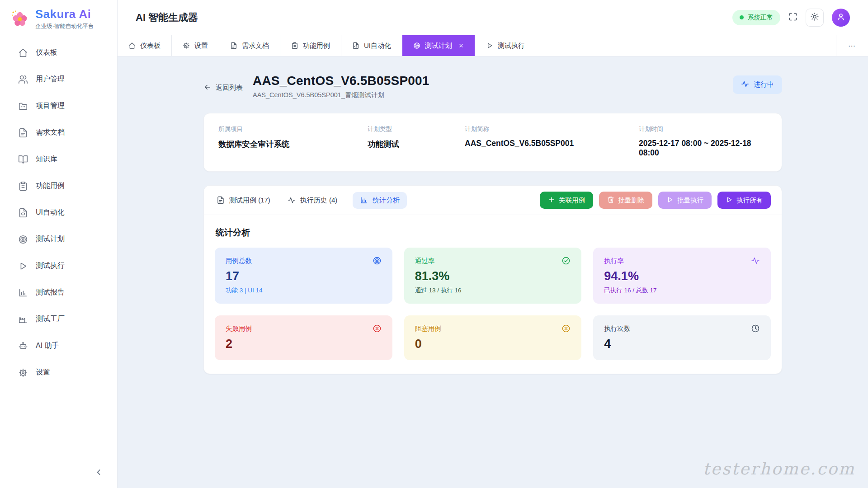 Image resolution: width=868 pixels, height=488 pixels. Describe the element at coordinates (243, 201) in the screenshot. I see `panel-tab-test-cases: 测试用例 (17)` at that location.